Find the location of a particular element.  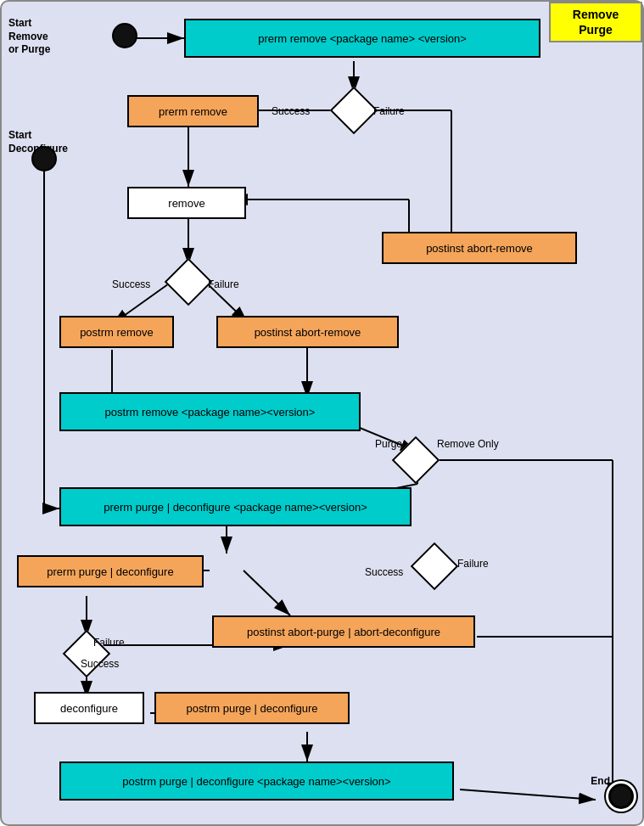

start-circle-deconfigure is located at coordinates (44, 159).